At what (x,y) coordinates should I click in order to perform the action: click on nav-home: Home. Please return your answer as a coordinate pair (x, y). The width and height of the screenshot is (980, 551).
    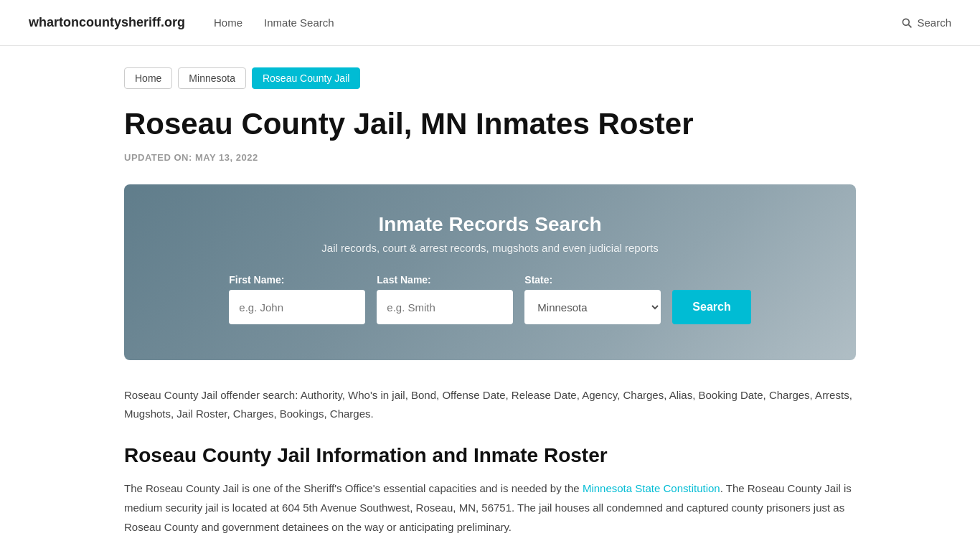
    Looking at the image, I should click on (228, 23).